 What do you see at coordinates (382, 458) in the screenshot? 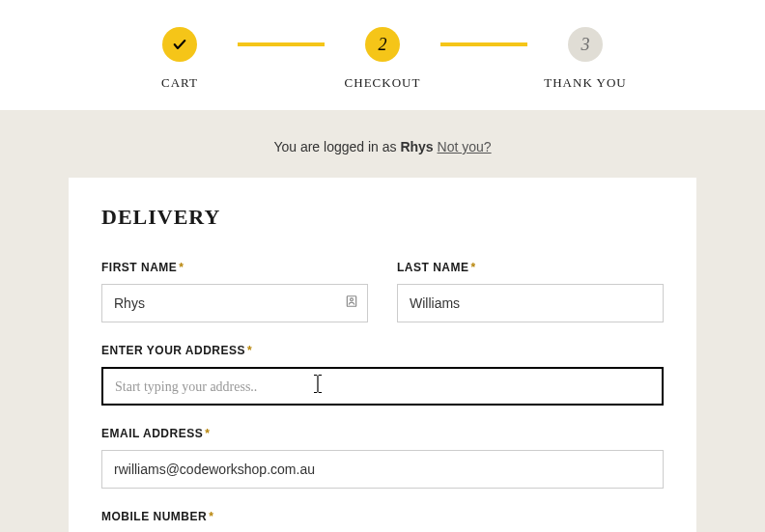
I see `email-row: EMAIL ADDRESS*` at bounding box center [382, 458].